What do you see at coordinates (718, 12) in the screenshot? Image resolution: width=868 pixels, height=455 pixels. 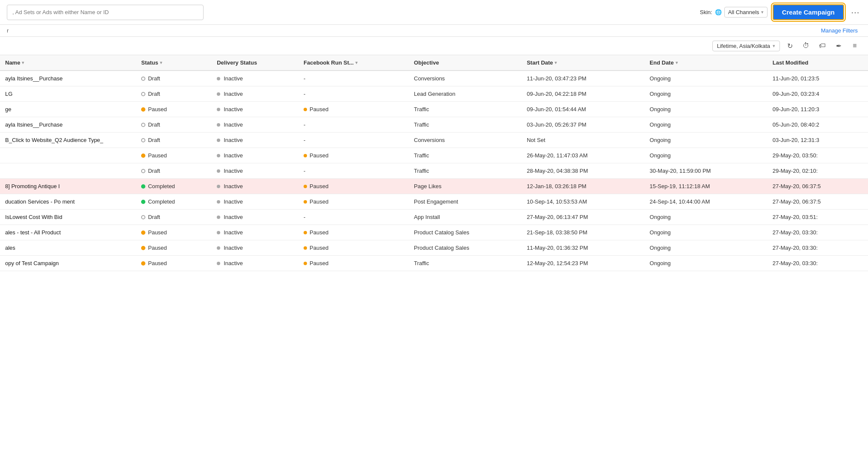 I see `globe-icon: 🌐` at bounding box center [718, 12].